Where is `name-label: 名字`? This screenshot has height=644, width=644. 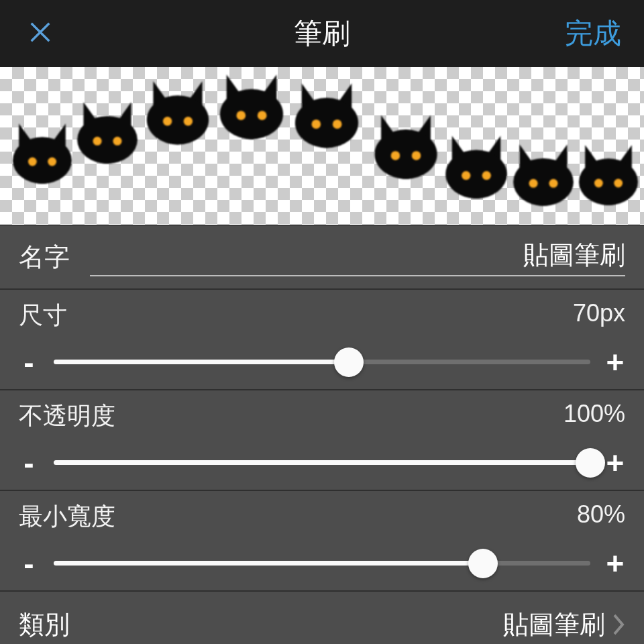
name-label: 名字 is located at coordinates (44, 258).